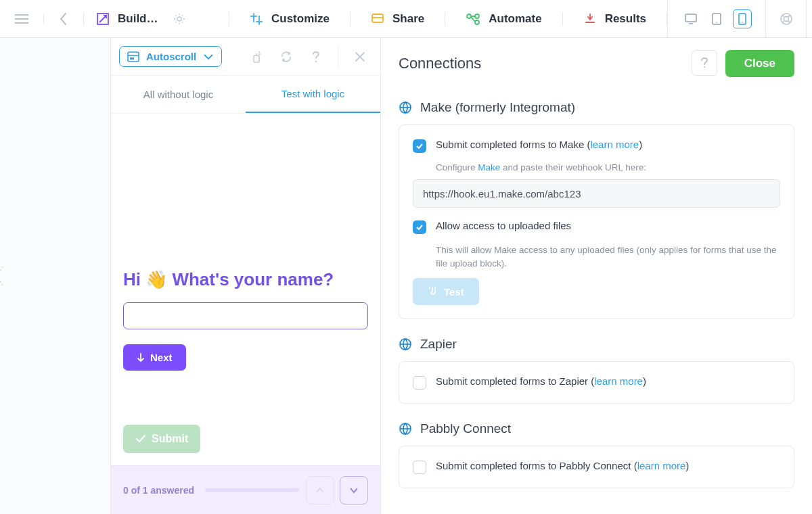 The image size is (812, 514). Describe the element at coordinates (179, 19) in the screenshot. I see `gear-icon` at that location.